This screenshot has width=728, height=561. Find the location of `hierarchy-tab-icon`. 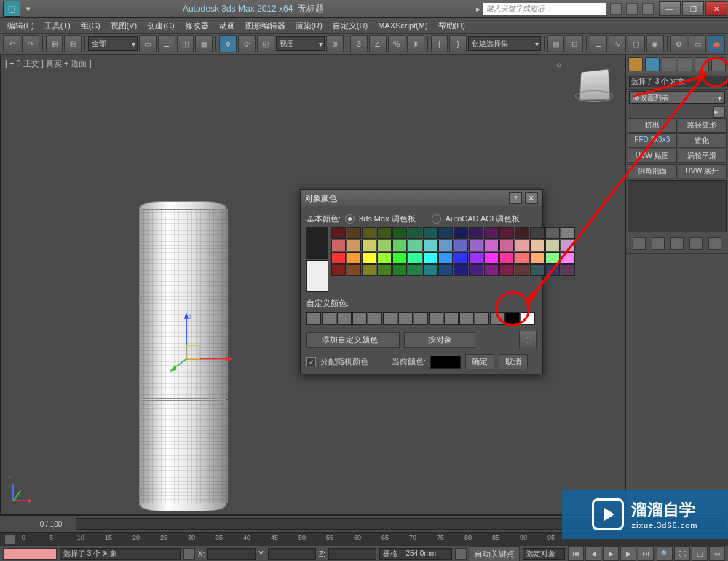

hierarchy-tab-icon is located at coordinates (669, 64).